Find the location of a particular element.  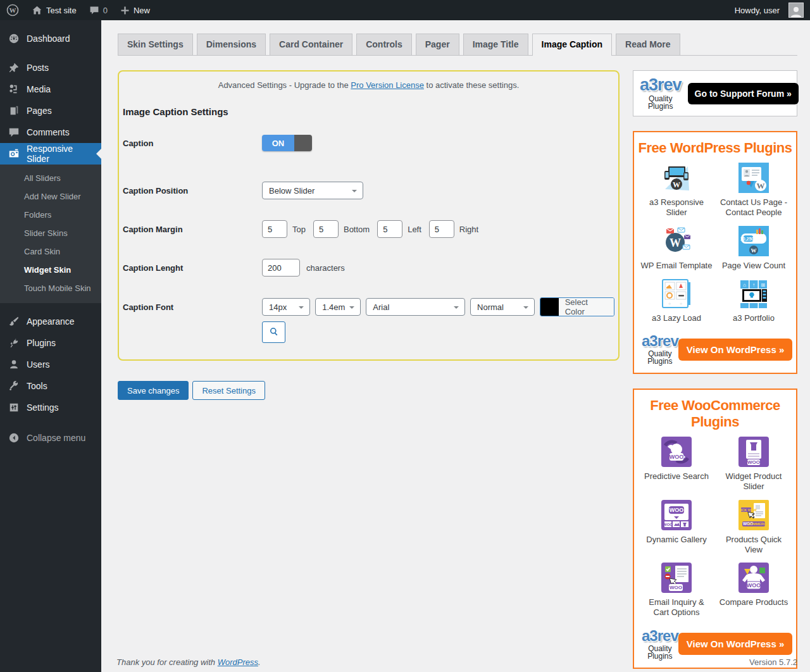

sidebar-item-label: Media is located at coordinates (39, 89).